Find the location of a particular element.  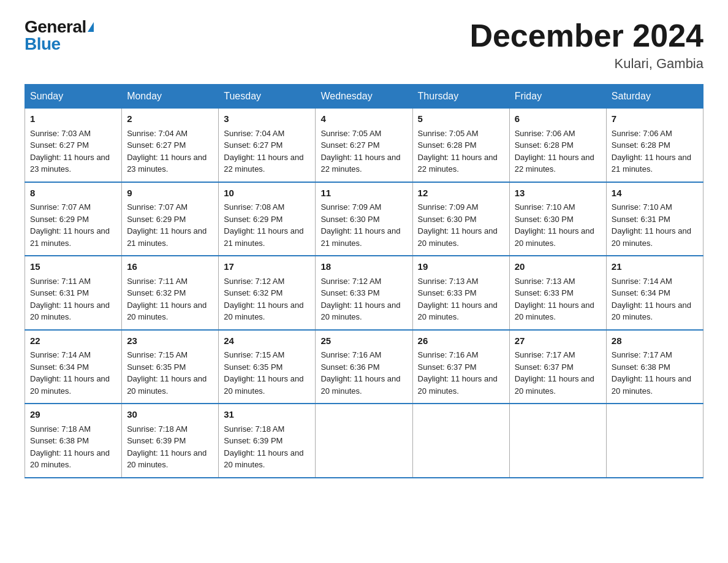

logo-general-text: General is located at coordinates (55, 27).